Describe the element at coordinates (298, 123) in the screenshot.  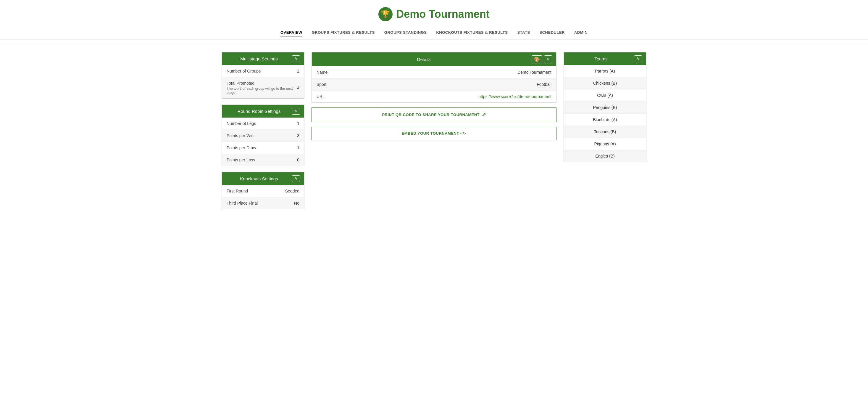
I see `number-of-legs-value: 1` at that location.